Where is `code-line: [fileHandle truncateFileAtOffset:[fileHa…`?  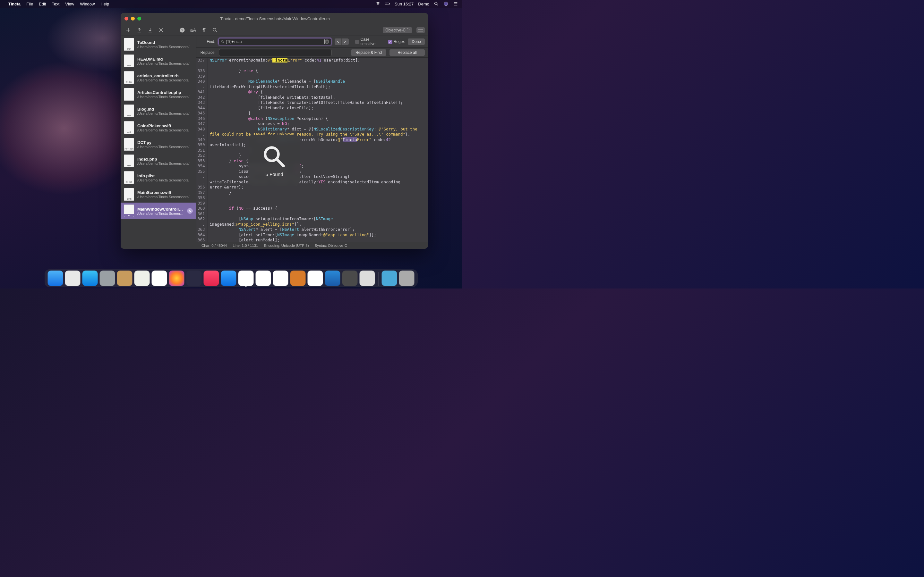 code-line: [fileHandle truncateFileAtOffset:[fileHa… is located at coordinates (318, 103).